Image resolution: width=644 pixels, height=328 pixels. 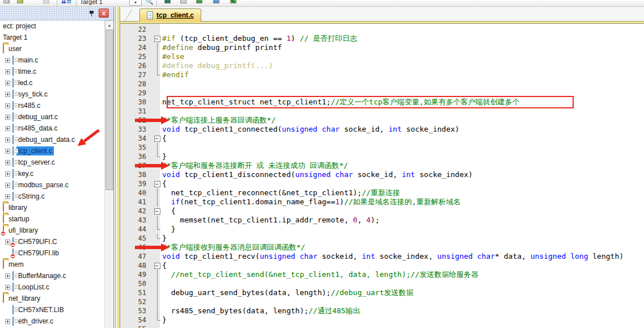 What do you see at coordinates (52, 185) in the screenshot?
I see `tree-item-modbus-parse-c: modbus_parse.c` at bounding box center [52, 185].